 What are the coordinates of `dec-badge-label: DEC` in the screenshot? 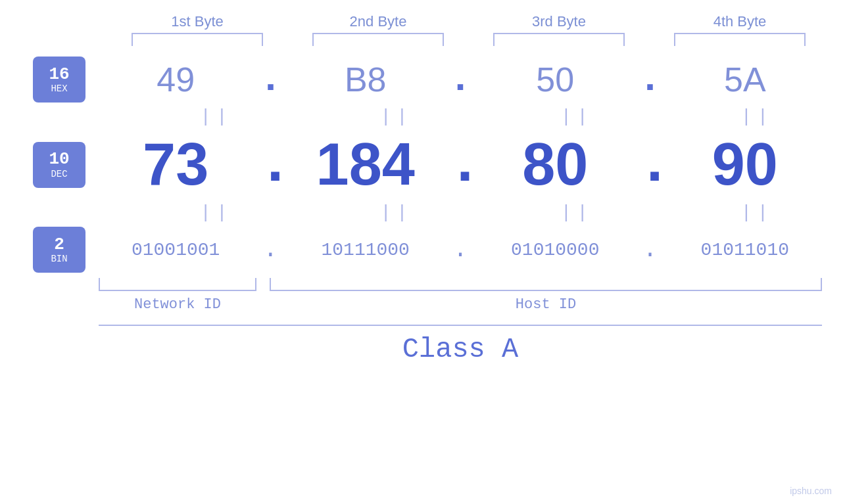 It's located at (59, 174).